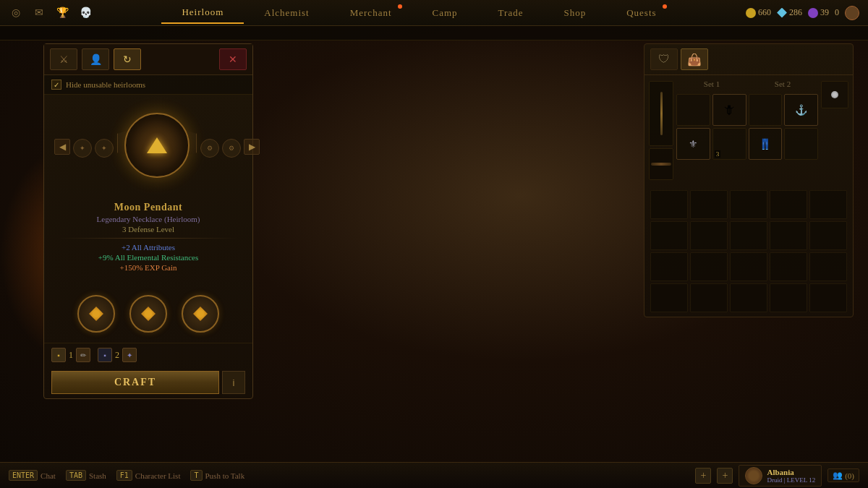 The image size is (868, 488). Describe the element at coordinates (86, 476) in the screenshot. I see `hotkey-tab: TAB Stash` at that location.